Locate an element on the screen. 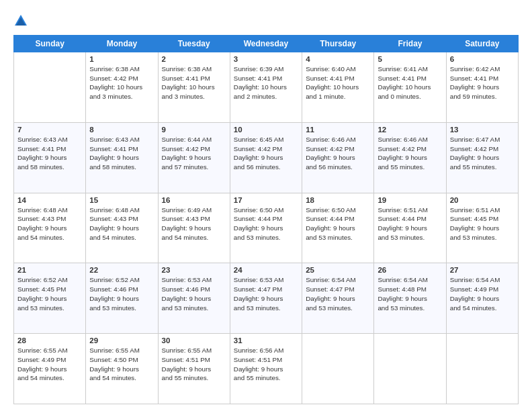 The height and width of the screenshot is (411, 532). calendar-cell: 3Sunrise: 6:39 AMSunset: 4:41 PMDaylight… is located at coordinates (266, 87).